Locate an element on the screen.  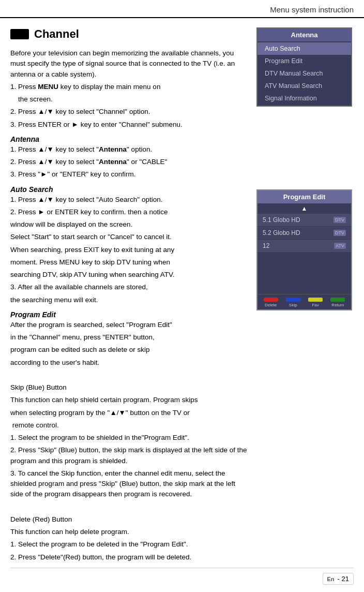
menu-item-program-edit: Program Edit is located at coordinates (304, 61).